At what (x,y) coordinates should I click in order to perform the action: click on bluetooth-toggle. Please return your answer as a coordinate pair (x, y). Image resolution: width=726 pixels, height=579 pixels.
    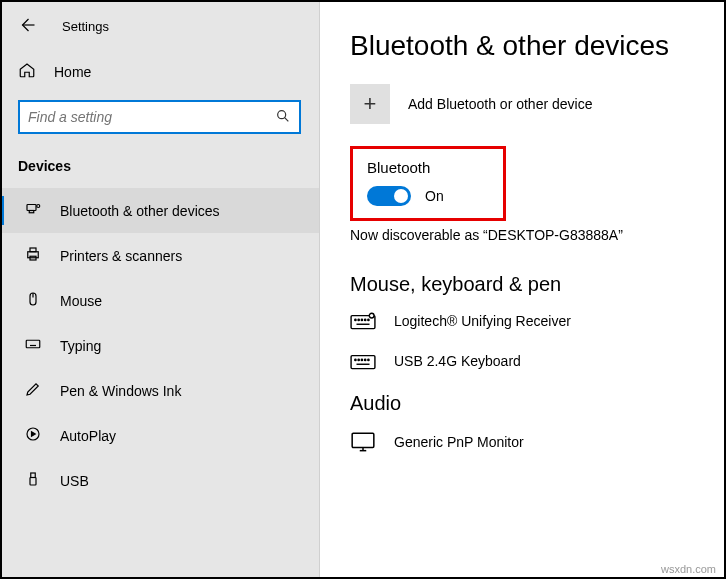
    Looking at the image, I should click on (389, 196).